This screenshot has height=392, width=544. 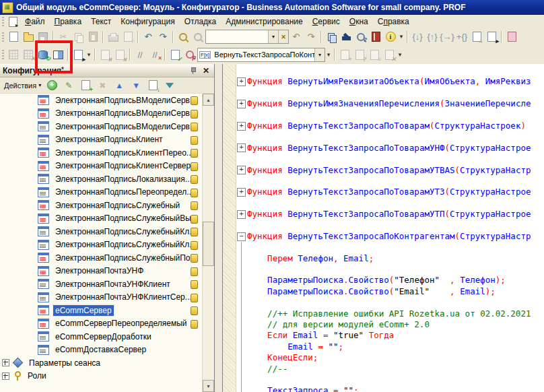 I want to click on open-icon, so click(x=28, y=36).